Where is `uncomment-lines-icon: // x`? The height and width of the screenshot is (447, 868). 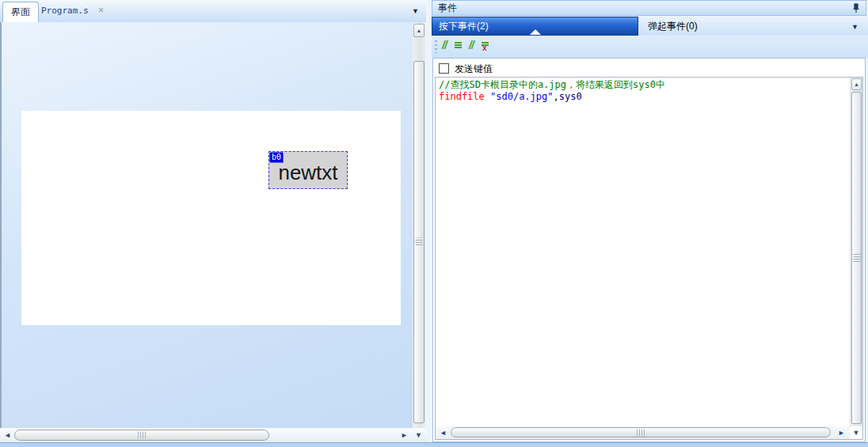 uncomment-lines-icon: // x is located at coordinates (481, 47).